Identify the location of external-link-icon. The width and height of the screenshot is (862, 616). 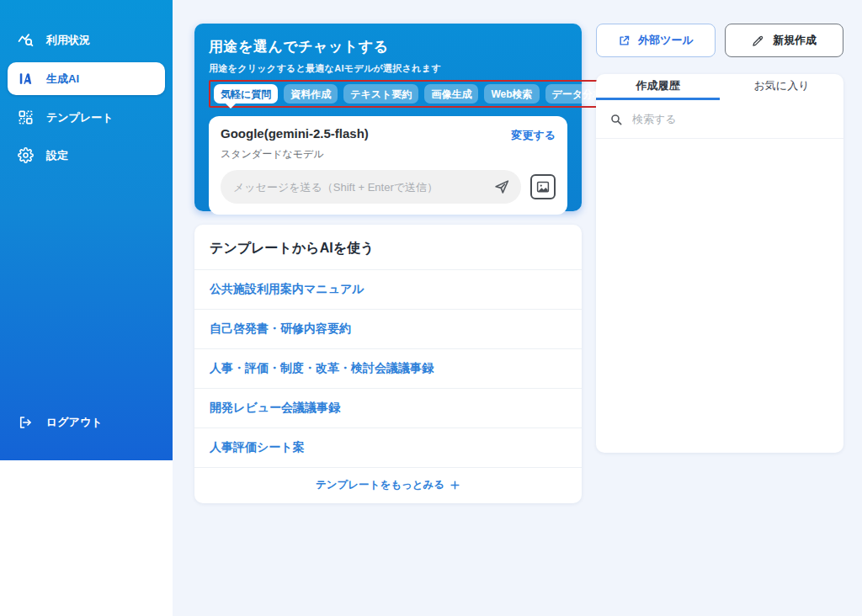
(625, 40).